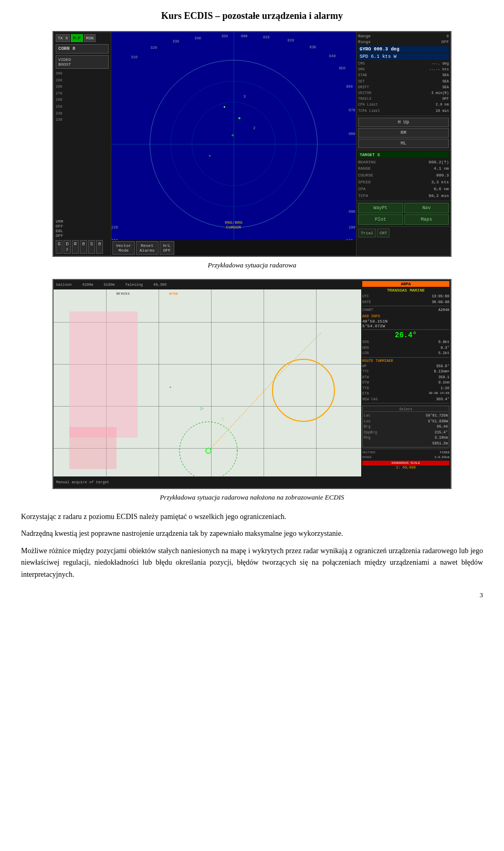 This screenshot has height=851, width=504. What do you see at coordinates (439, 163) in the screenshot?
I see `bearing-value: 009.2(T)` at bounding box center [439, 163].